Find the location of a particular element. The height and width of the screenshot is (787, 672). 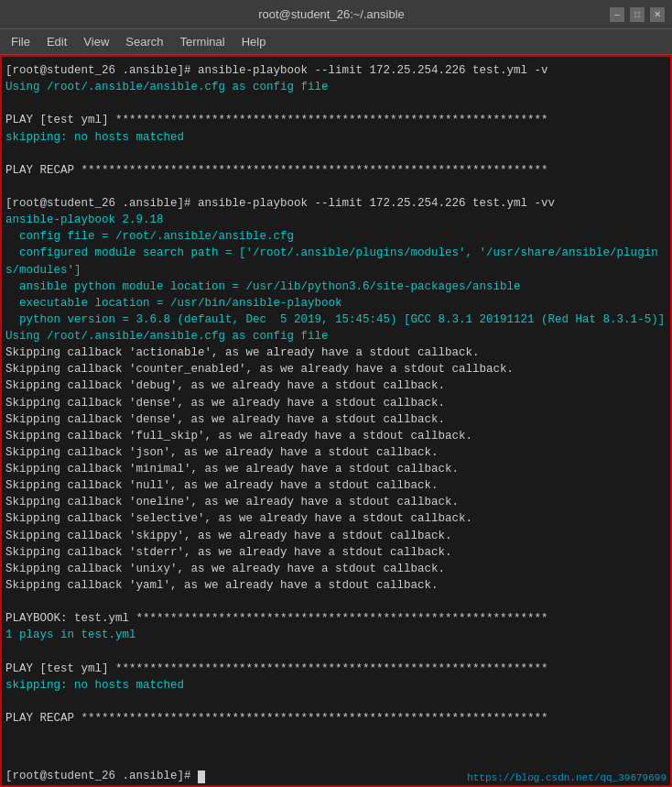

terminal-line: config file = /root/.ansible/ansible.cfg is located at coordinates (150, 236).